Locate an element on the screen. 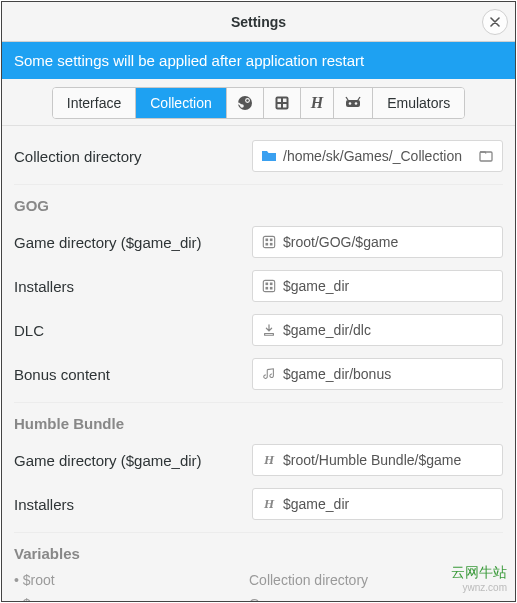 This screenshot has height=603, width=517. gog-section-header: GOG is located at coordinates (258, 202).